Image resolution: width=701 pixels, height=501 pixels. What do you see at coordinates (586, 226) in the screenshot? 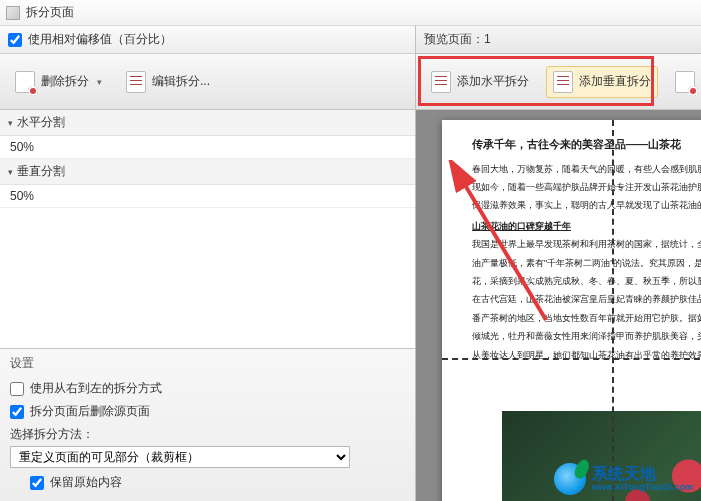
I see `doc-subtitle: 山茶花油的口碑穿越千年` at bounding box center [586, 226].